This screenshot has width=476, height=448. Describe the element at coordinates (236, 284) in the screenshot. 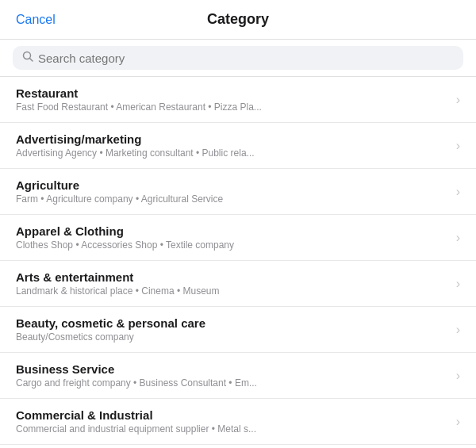

I see `category-content: Arts & entertainment Landmark & historic…` at that location.